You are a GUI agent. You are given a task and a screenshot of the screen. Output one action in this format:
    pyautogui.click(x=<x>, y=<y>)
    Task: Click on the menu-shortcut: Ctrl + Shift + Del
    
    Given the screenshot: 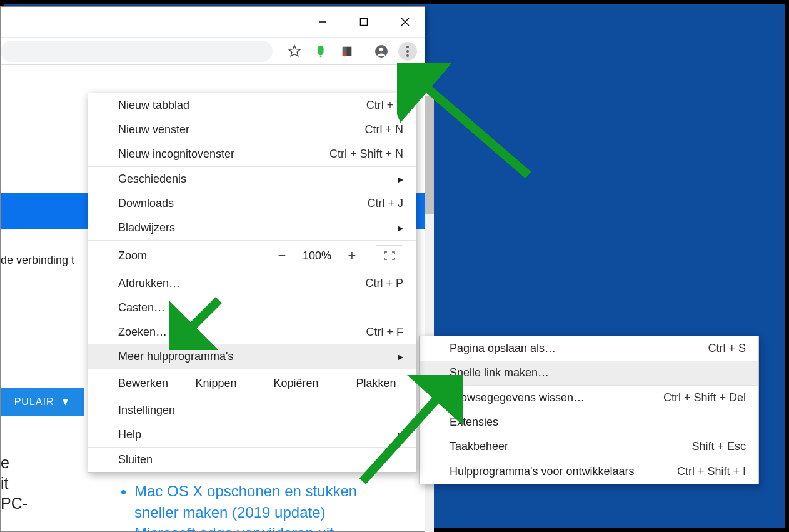 What is the action you would take?
    pyautogui.click(x=705, y=398)
    